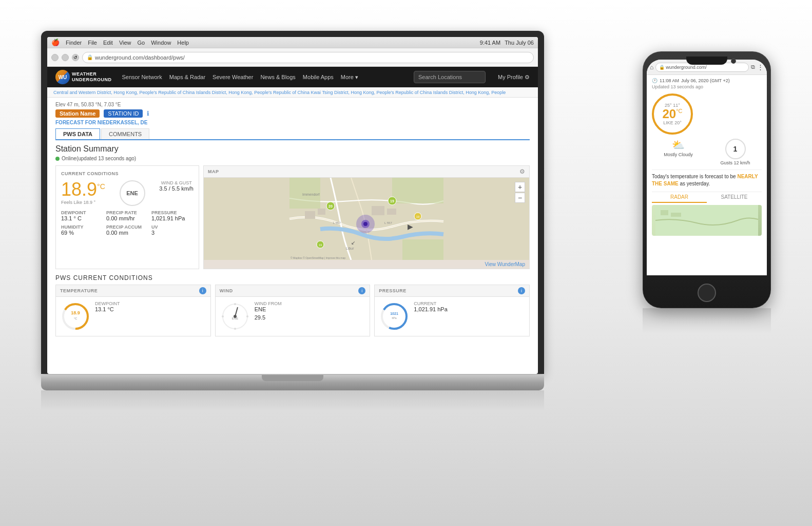  Describe the element at coordinates (74, 43) in the screenshot. I see `finder-menu: Finder` at that location.